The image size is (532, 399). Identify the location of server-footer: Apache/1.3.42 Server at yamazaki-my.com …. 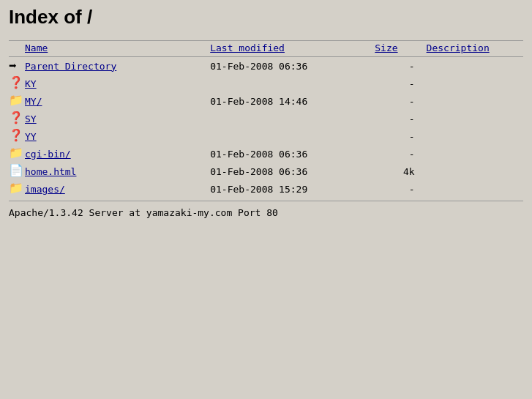
(266, 212).